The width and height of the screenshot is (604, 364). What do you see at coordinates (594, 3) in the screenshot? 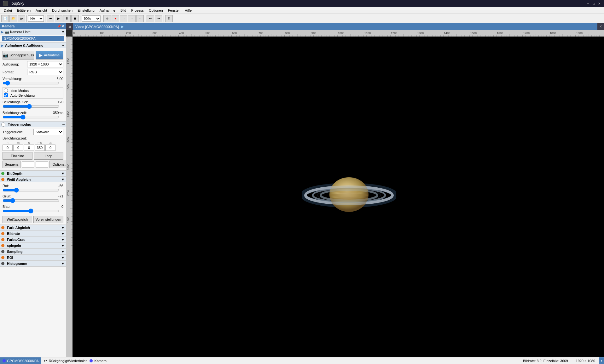
I see `maximize-btn: □` at bounding box center [594, 3].